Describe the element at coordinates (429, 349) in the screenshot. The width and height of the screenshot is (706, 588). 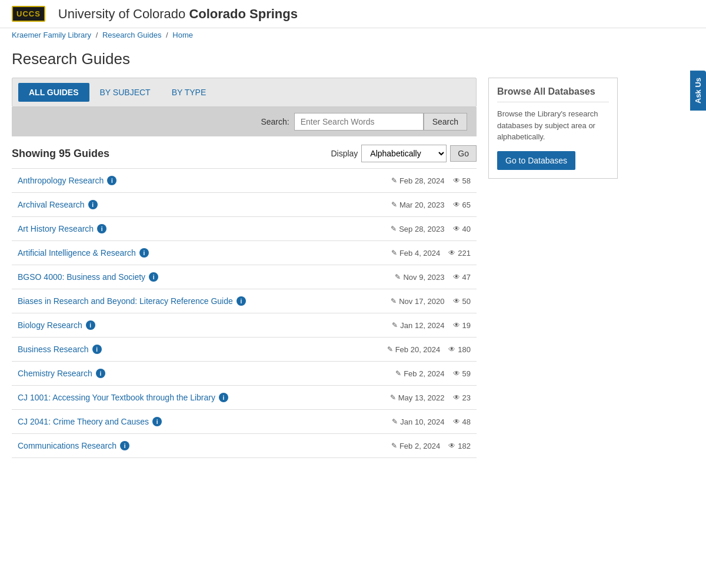
I see `guide-right: ✎ Feb 20, 2024 👁 180` at that location.